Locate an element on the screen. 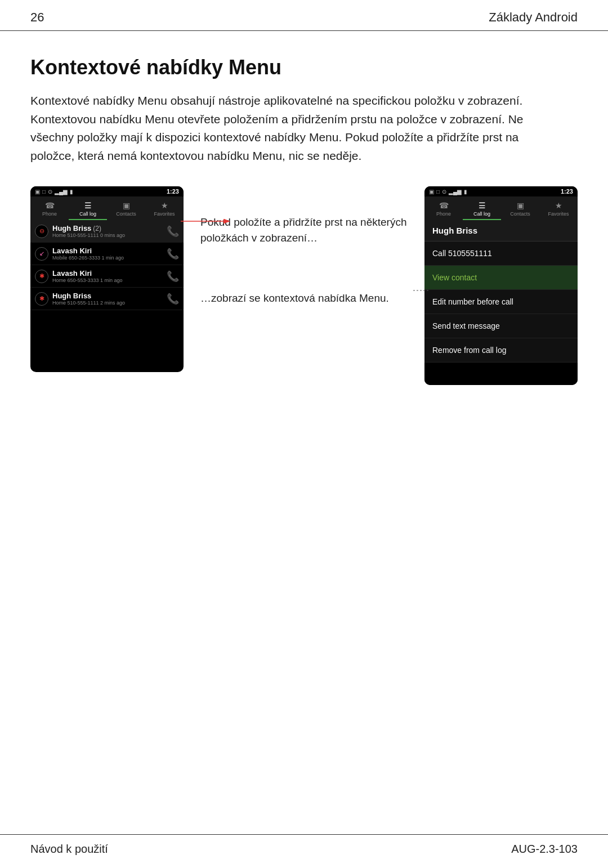 Image resolution: width=608 pixels, height=868 pixels. call-item-detail: Home 510-555-1111 0 mins ago is located at coordinates (107, 235).